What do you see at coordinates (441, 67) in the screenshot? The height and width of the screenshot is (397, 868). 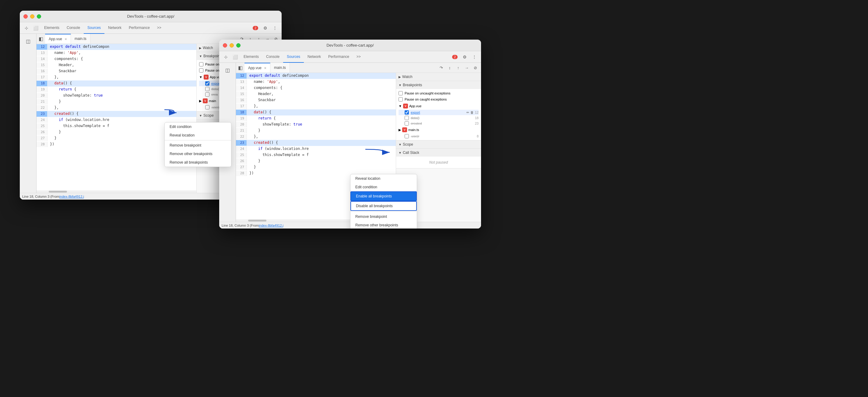 I see `step-over-icon-2: ↷` at bounding box center [441, 67].